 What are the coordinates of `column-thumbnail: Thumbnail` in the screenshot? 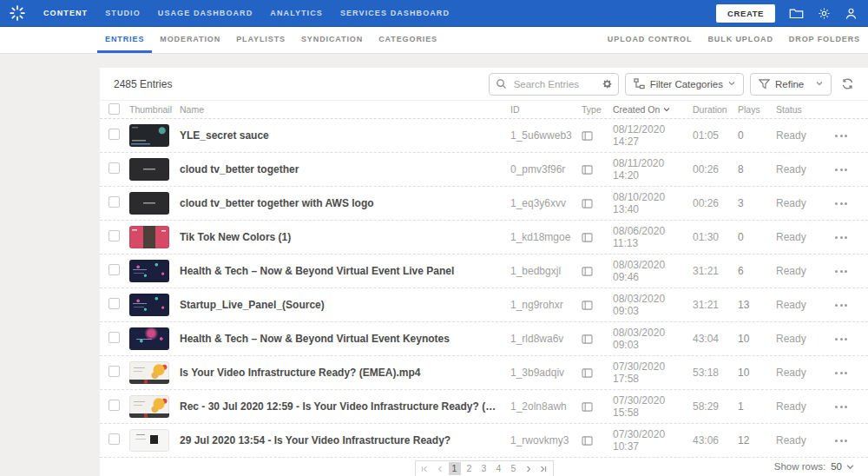 It's located at (155, 109).